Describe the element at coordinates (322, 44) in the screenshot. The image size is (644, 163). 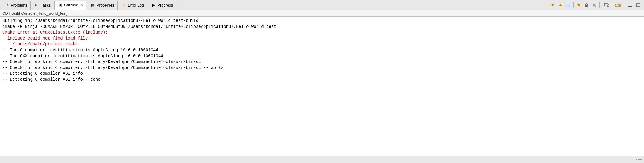
I see `console-line: /tools/cmake/project.cmake` at that location.